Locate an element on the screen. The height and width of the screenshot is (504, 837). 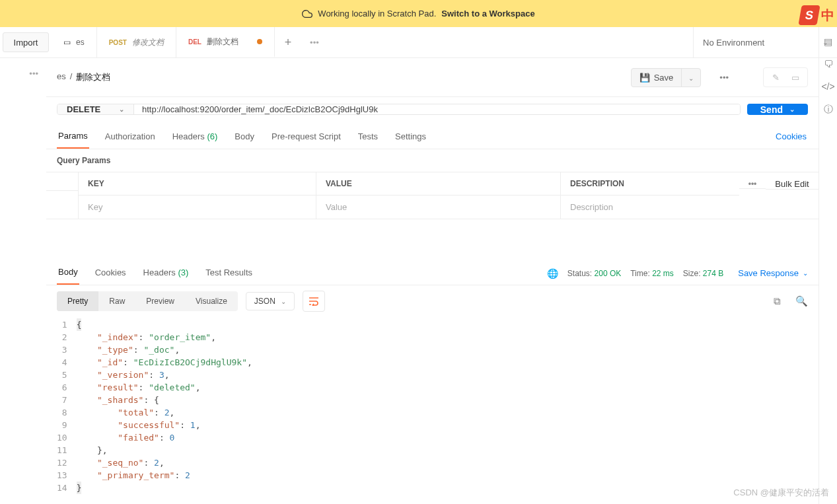
save-label: Save is located at coordinates (664, 78).